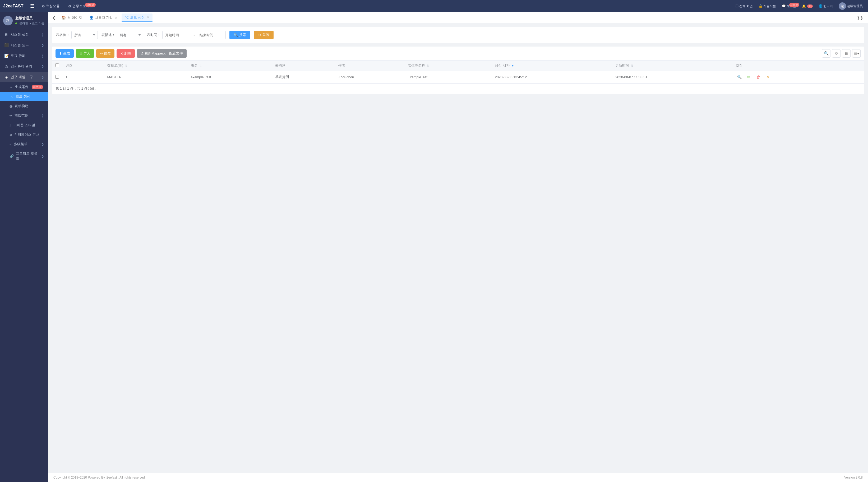 The width and height of the screenshot is (868, 482). I want to click on time-start-input, so click(177, 35).